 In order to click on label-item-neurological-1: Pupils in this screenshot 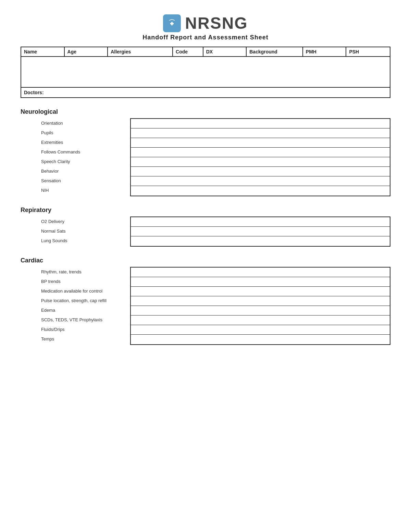, I will do `click(75, 133)`.